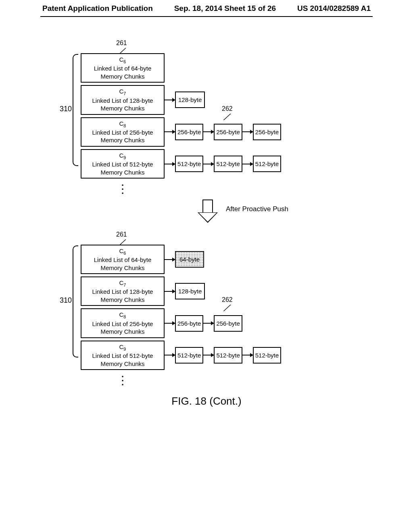 The image size is (413, 532). I want to click on header-rule, so click(206, 17).